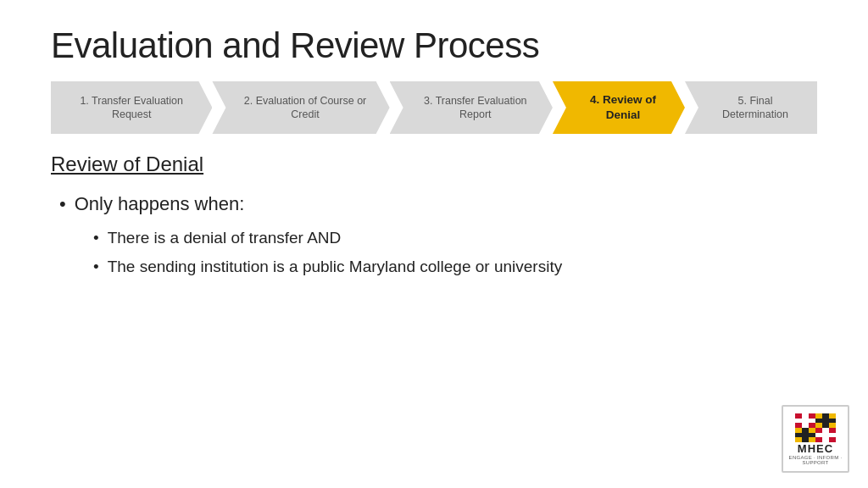  What do you see at coordinates (434, 164) in the screenshot?
I see `section-title: Review of Denial` at bounding box center [434, 164].